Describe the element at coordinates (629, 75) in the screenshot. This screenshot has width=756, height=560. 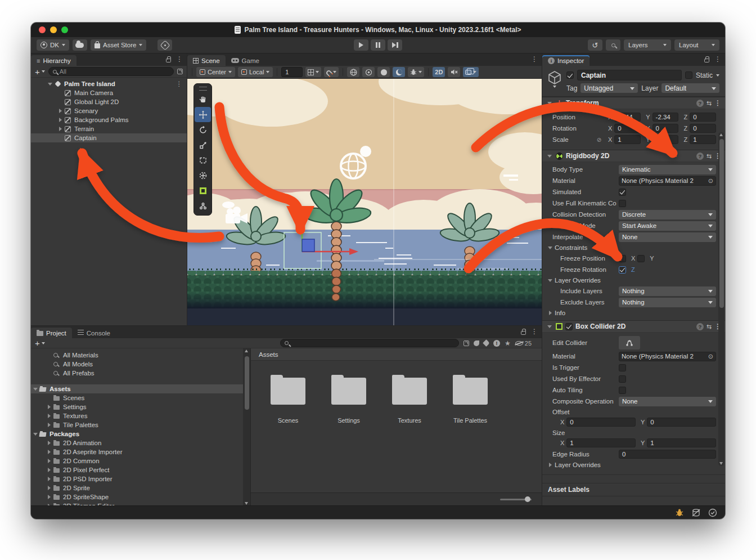
I see `gameobject-name-field: Captain` at that location.